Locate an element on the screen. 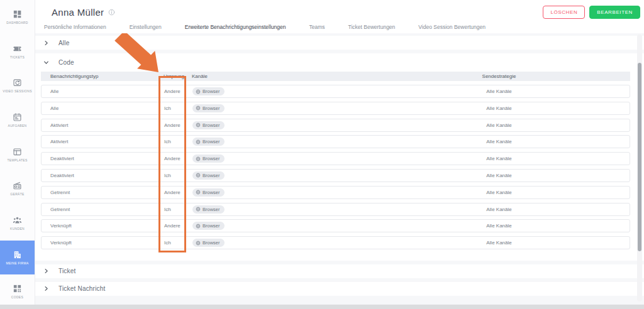 This screenshot has width=644, height=309. section-label: Code is located at coordinates (67, 63).